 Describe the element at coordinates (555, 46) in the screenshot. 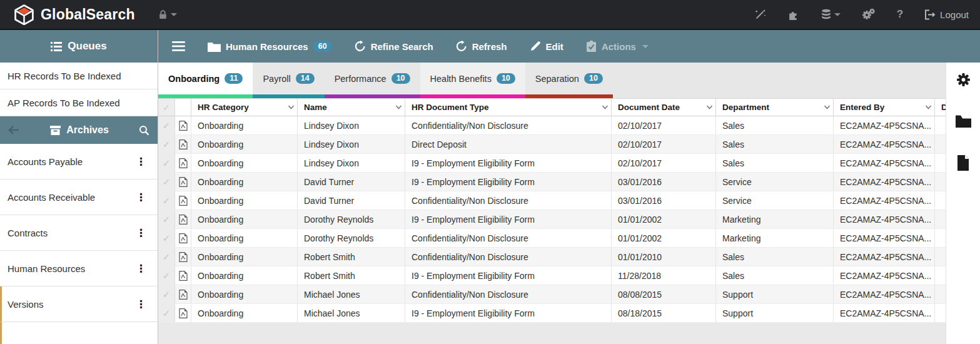

I see `edit-label: Edit` at that location.